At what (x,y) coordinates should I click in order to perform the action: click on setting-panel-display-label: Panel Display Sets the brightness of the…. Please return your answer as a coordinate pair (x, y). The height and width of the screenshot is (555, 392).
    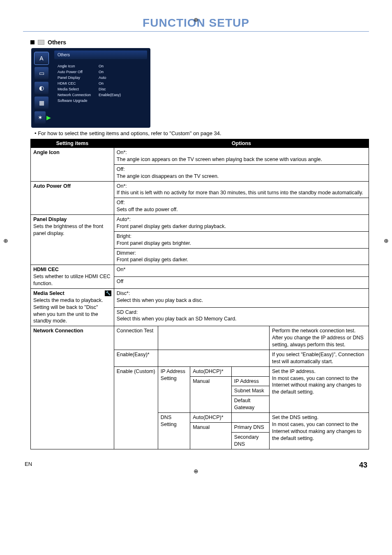
    Looking at the image, I should click on (72, 240).